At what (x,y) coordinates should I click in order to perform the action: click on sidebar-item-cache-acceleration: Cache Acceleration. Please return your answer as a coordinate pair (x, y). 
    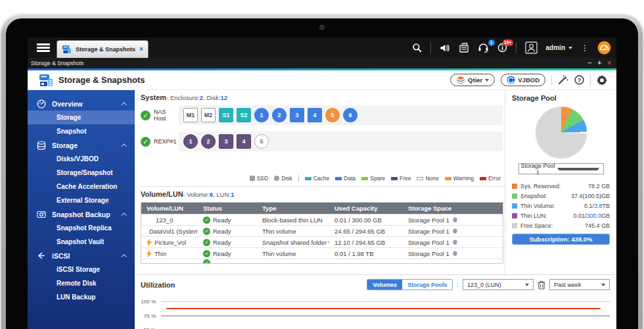
    Looking at the image, I should click on (81, 187).